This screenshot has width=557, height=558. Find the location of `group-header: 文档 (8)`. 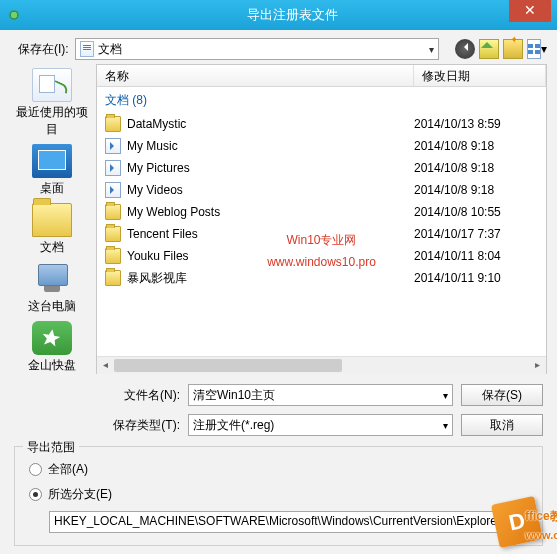

group-header: 文档 (8) is located at coordinates (322, 101).